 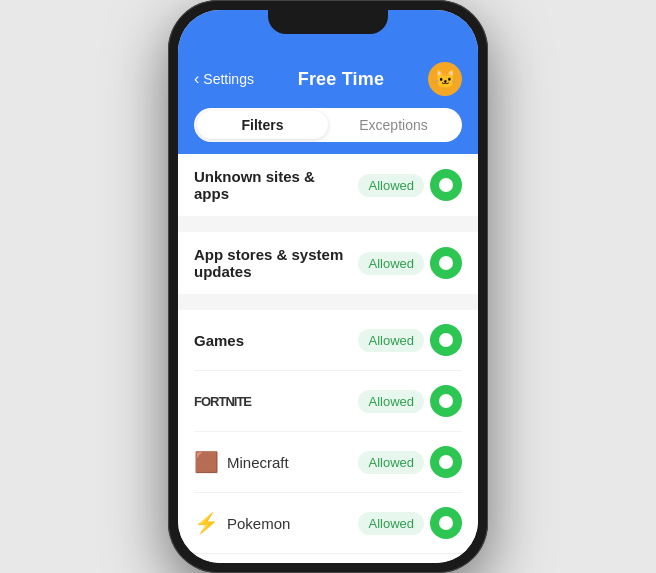 I want to click on fortnite-toggle, so click(x=446, y=401).